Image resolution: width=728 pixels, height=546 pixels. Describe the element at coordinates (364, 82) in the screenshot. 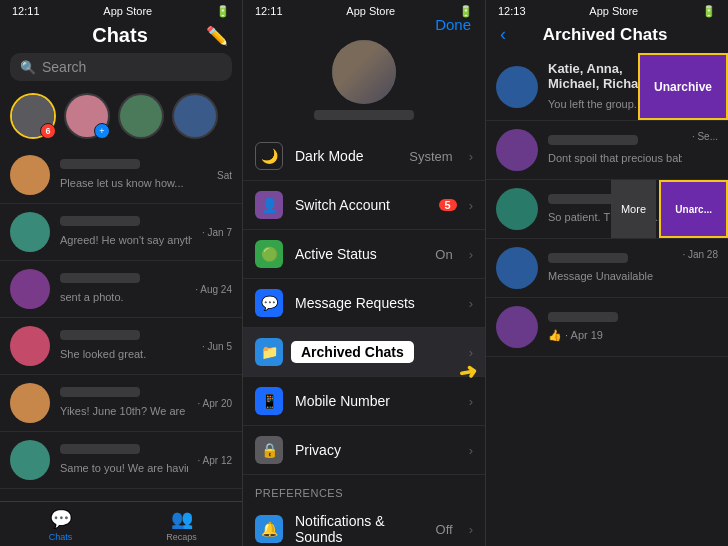

I see `profile-section` at that location.